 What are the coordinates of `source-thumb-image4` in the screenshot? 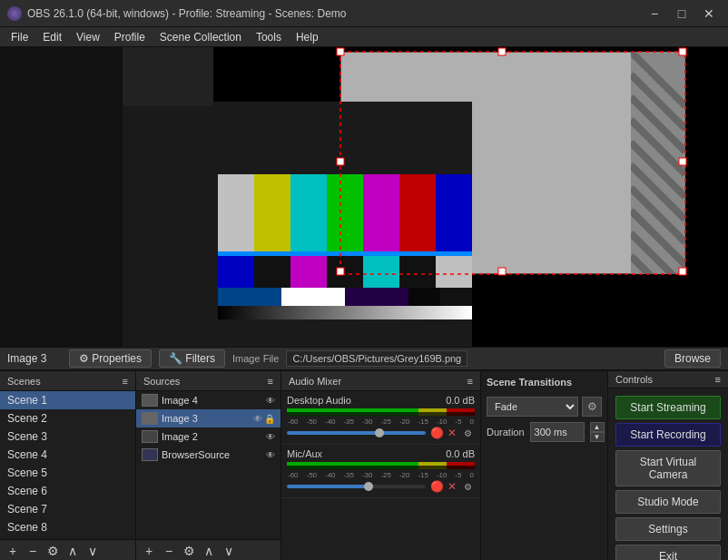 It's located at (150, 400).